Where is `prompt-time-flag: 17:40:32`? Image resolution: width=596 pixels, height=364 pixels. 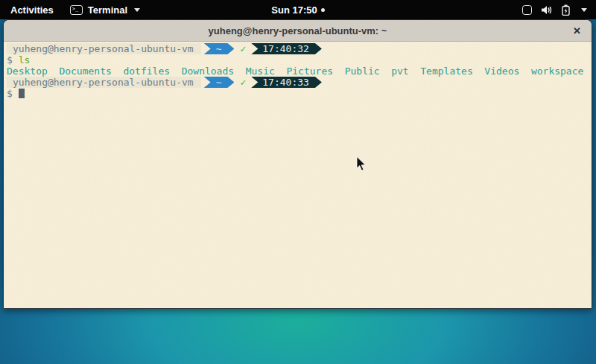
prompt-time-flag: 17:40:32 is located at coordinates (286, 49).